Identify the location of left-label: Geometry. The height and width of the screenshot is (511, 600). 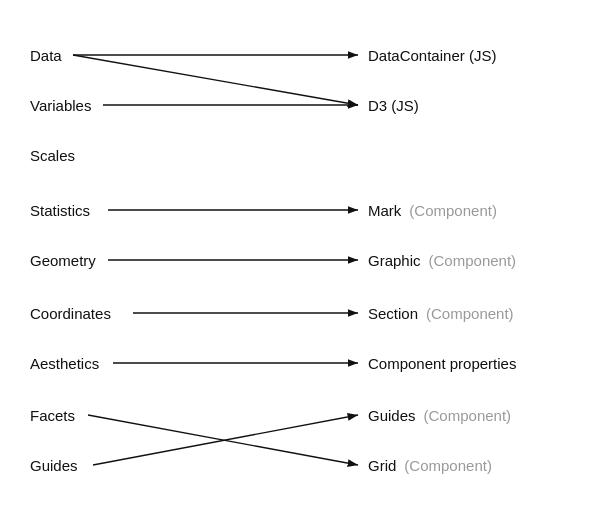
(63, 260).